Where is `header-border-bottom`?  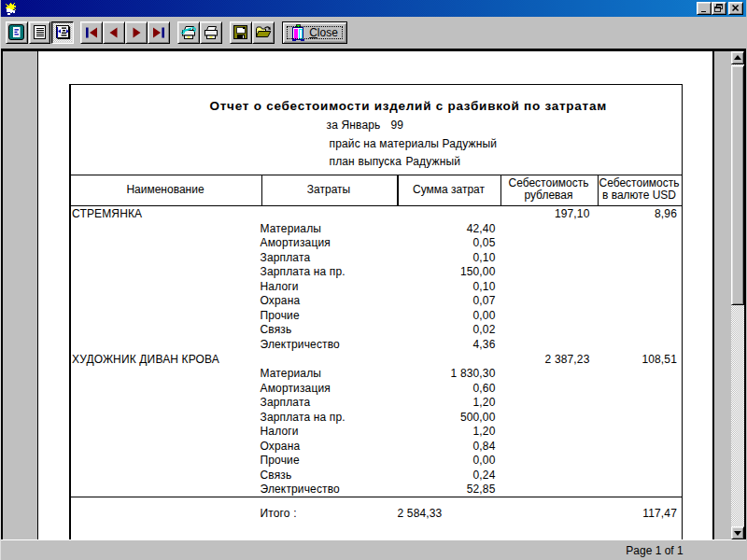 header-border-bottom is located at coordinates (375, 206).